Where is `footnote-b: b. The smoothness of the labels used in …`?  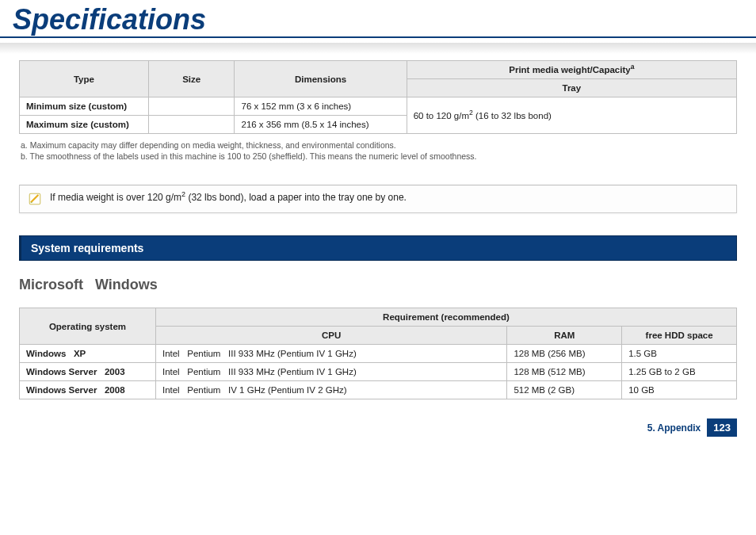
footnote-b: b. The smoothness of the labels used in … is located at coordinates (378, 156).